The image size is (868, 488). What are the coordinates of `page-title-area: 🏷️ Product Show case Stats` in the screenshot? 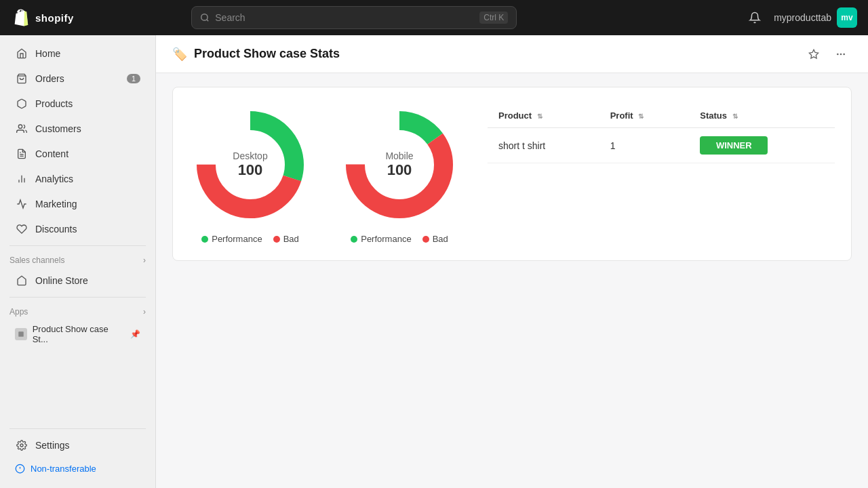 It's located at (256, 54).